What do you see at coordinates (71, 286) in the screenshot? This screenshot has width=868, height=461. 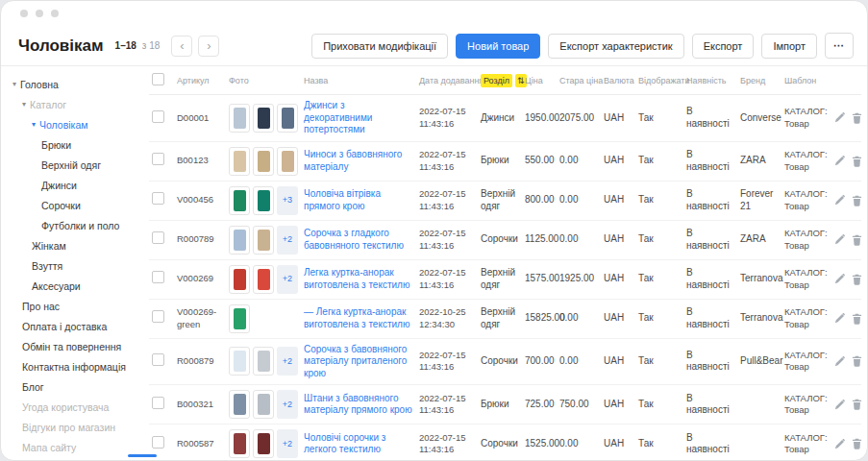 I see `sidebar-item-10: Аксесуари` at bounding box center [71, 286].